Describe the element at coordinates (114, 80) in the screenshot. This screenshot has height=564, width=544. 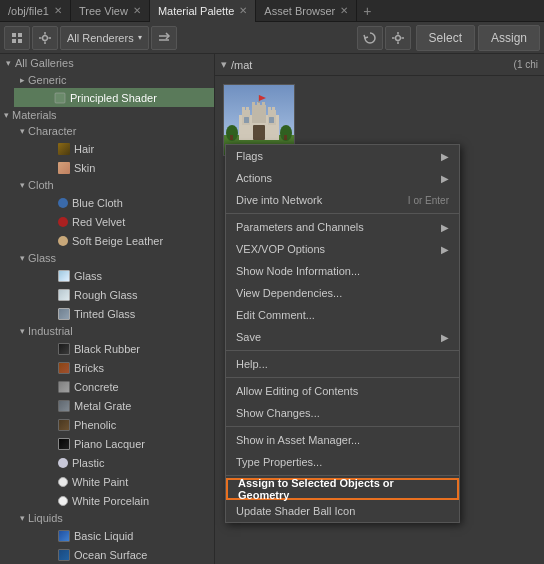
I see `generic-group: ▸ Generic` at that location.